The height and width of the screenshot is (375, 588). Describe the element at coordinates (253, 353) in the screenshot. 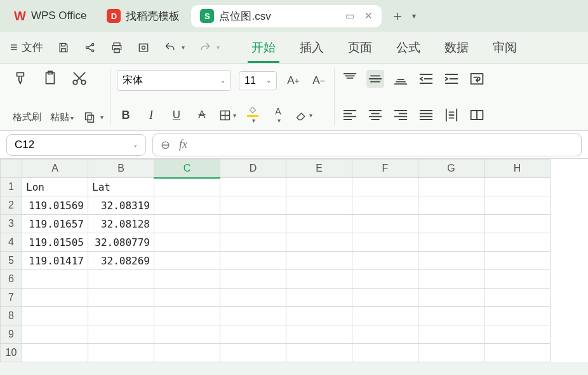

I see `cell-D10` at that location.